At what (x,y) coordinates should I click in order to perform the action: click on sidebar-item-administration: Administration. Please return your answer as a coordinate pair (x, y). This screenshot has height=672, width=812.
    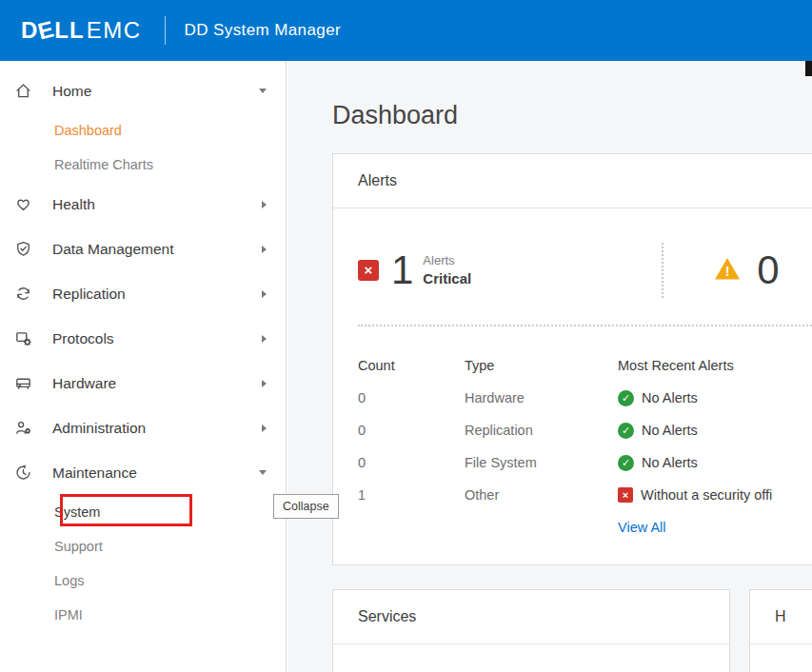
    Looking at the image, I should click on (143, 428).